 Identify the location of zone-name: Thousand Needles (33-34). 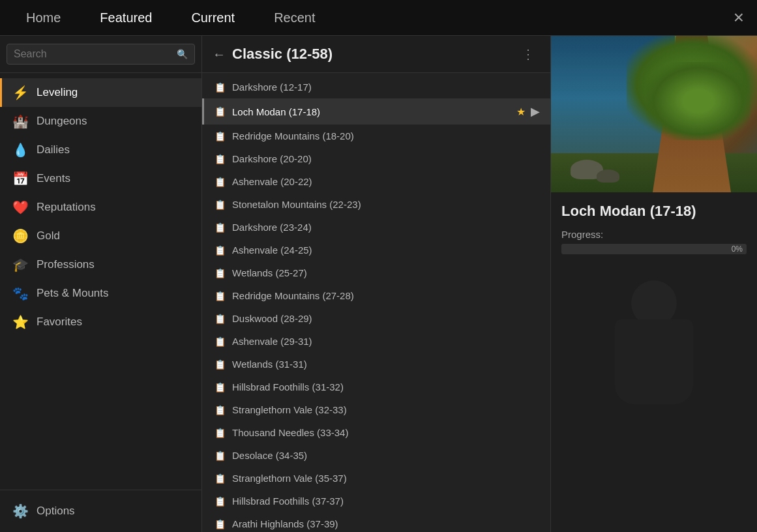
(386, 433).